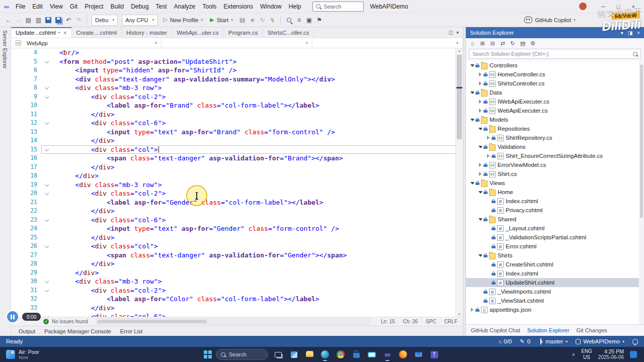 The image size is (644, 362). I want to click on git-sync-status: ↑↓ 0/0, so click(505, 341).